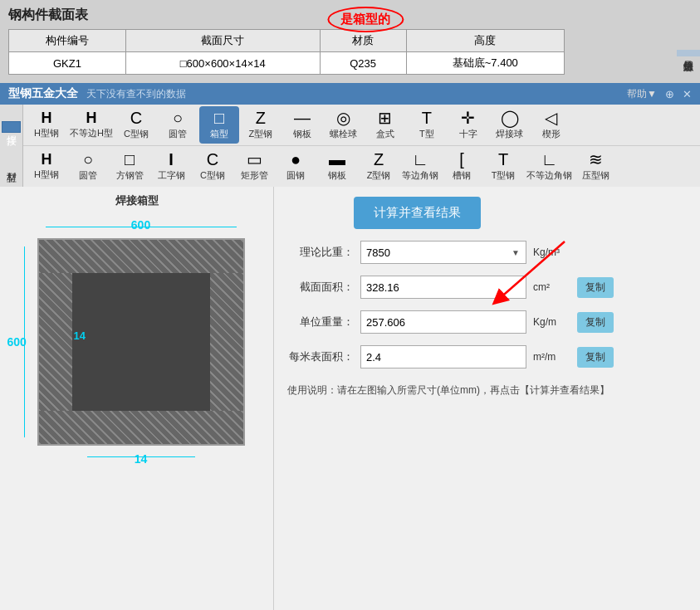 Image resolution: width=700 pixels, height=610 pixels. Describe the element at coordinates (551, 357) in the screenshot. I see `surface-unit: m²/m` at that location.